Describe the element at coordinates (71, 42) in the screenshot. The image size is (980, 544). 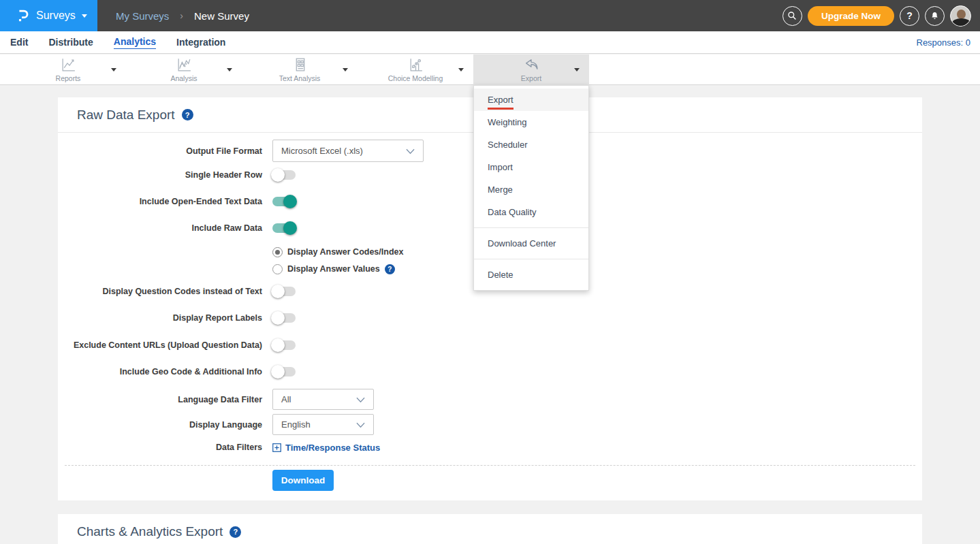
I see `tab-distribute: Distribute` at that location.